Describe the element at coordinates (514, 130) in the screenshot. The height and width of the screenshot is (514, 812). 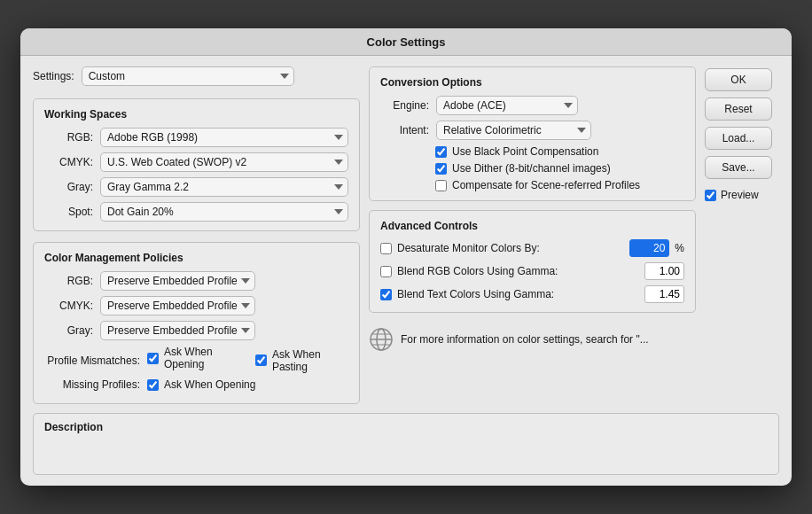
I see `intent-dropdown: Relative Colorimetric Perceptual Saturat…` at that location.